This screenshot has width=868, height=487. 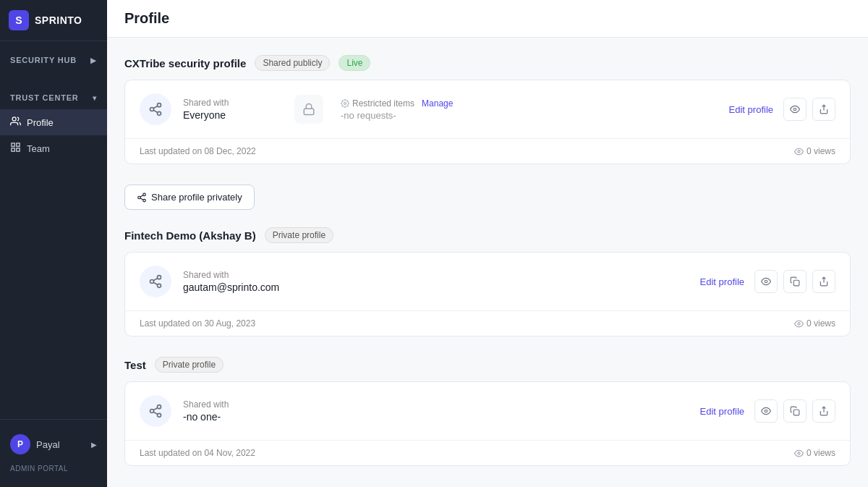 I want to click on share-privately-icon, so click(x=142, y=198).